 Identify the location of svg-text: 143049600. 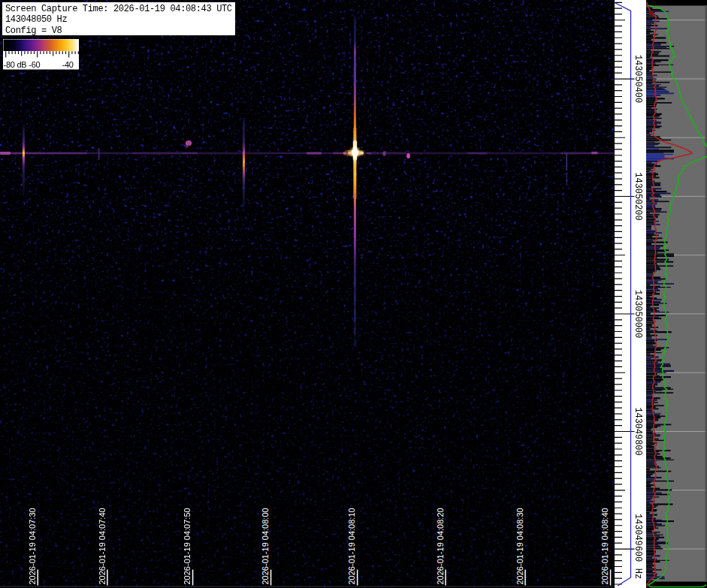
(638, 538).